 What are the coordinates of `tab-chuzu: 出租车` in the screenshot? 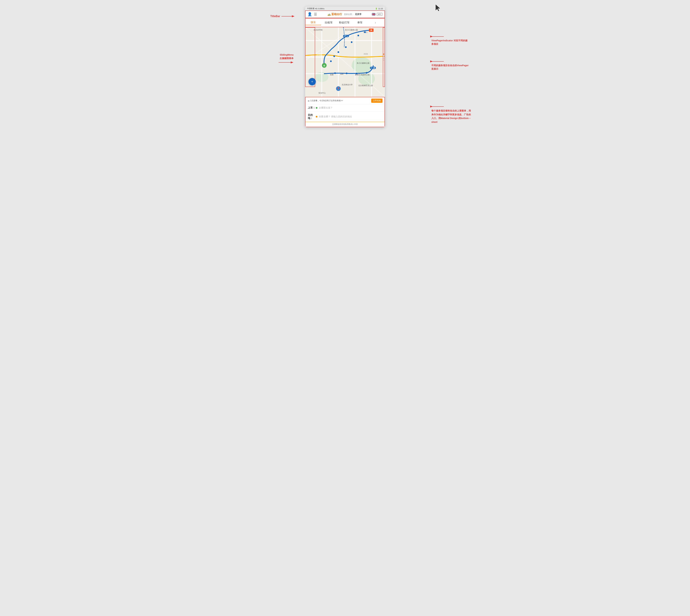 It's located at (329, 23).